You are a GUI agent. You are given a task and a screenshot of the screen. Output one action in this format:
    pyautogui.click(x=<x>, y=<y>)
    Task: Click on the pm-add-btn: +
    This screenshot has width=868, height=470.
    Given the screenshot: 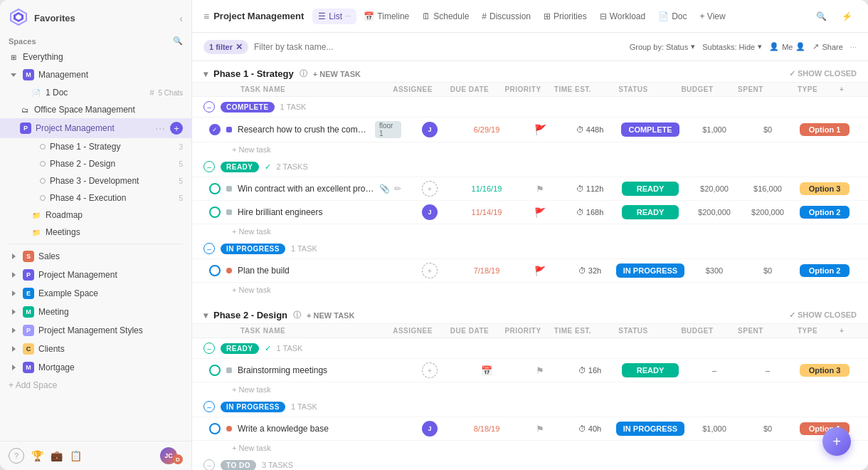 What is the action you would take?
    pyautogui.click(x=176, y=128)
    